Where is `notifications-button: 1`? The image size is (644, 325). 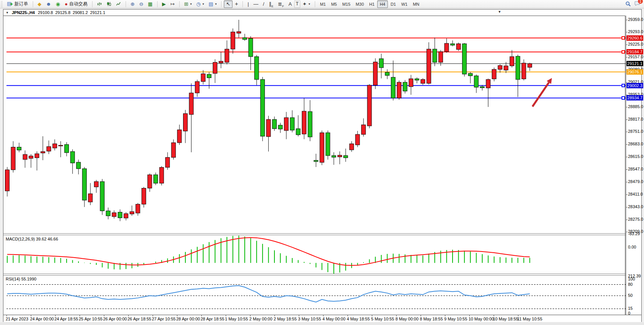
notifications-button: 1 is located at coordinates (637, 4).